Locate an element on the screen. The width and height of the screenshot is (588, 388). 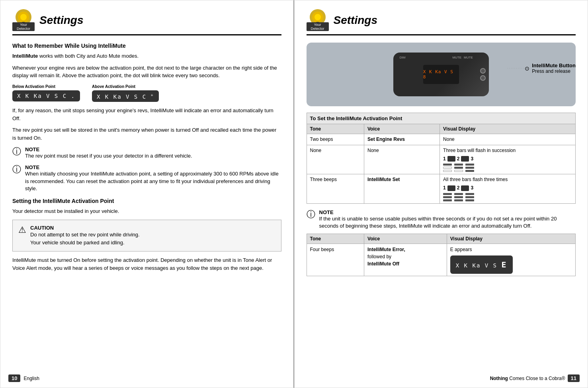
error-display: X K Ka V S E is located at coordinates (482, 265).